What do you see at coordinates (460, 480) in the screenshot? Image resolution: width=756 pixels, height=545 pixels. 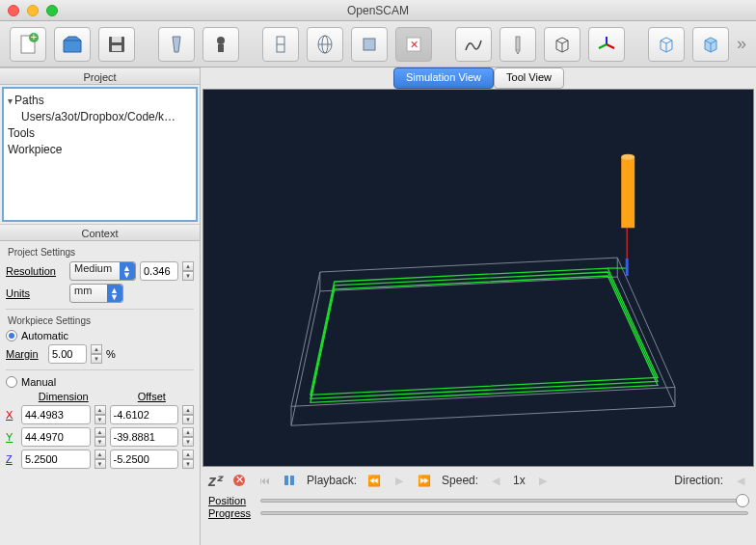 I see `speed-label: Speed:` at bounding box center [460, 480].